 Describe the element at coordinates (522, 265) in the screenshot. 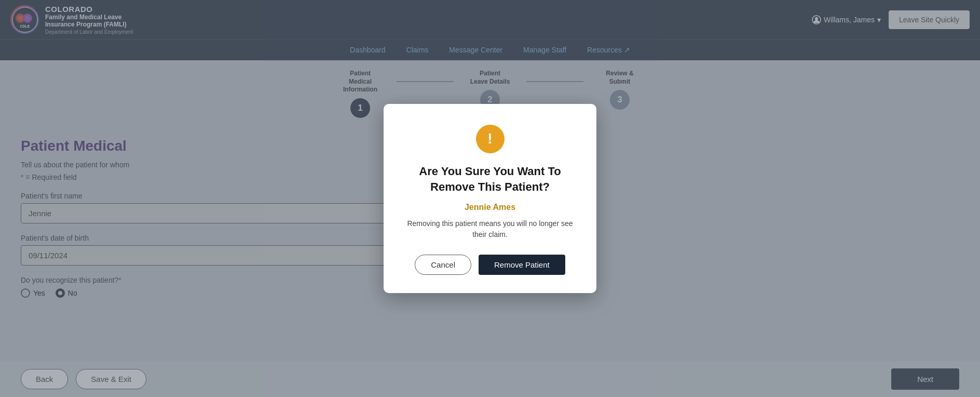

I see `remove-patient-button: Remove Patient` at that location.